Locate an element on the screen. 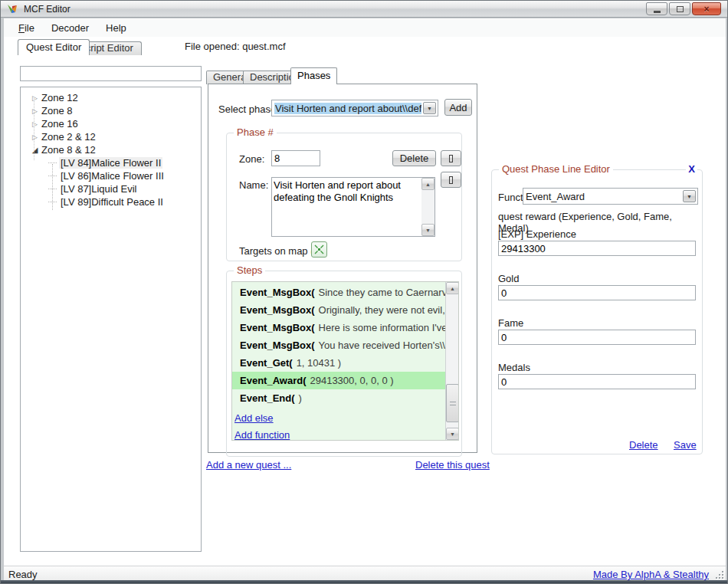 The image size is (728, 584). tree-item-zone: ▷Zone 12 is located at coordinates (110, 98).